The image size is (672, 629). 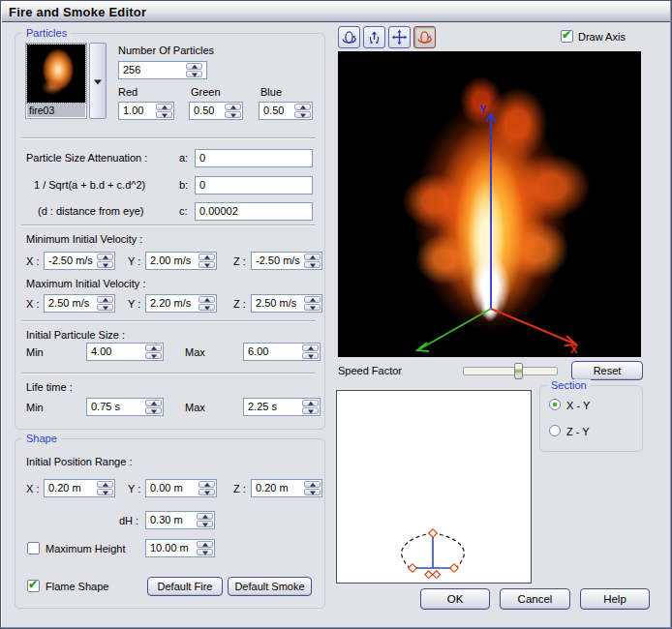 I want to click on green-spinner, so click(x=232, y=110).